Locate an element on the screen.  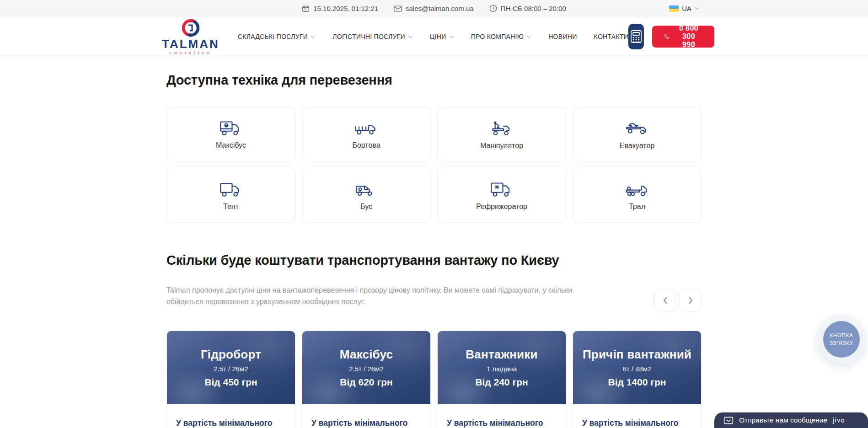
topbar: 15.10.2025, 01:12:21 sales@talman.com.ua… is located at coordinates (434, 9).